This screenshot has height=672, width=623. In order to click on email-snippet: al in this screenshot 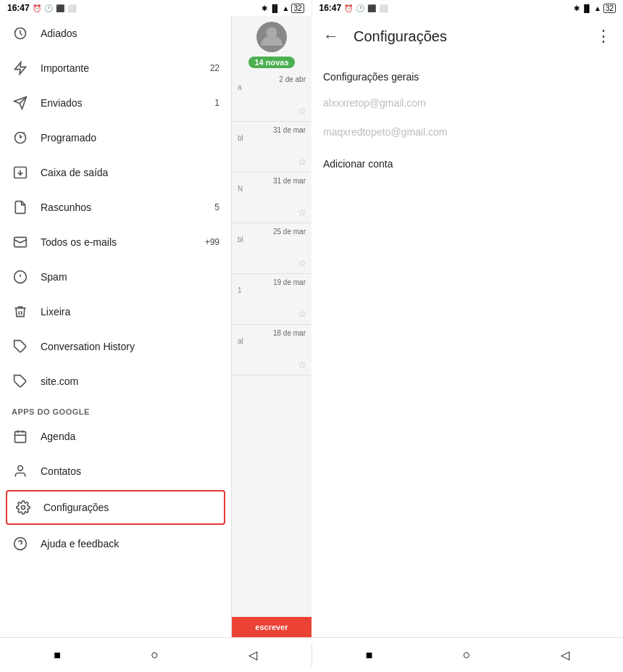, I will do `click(272, 344)`.